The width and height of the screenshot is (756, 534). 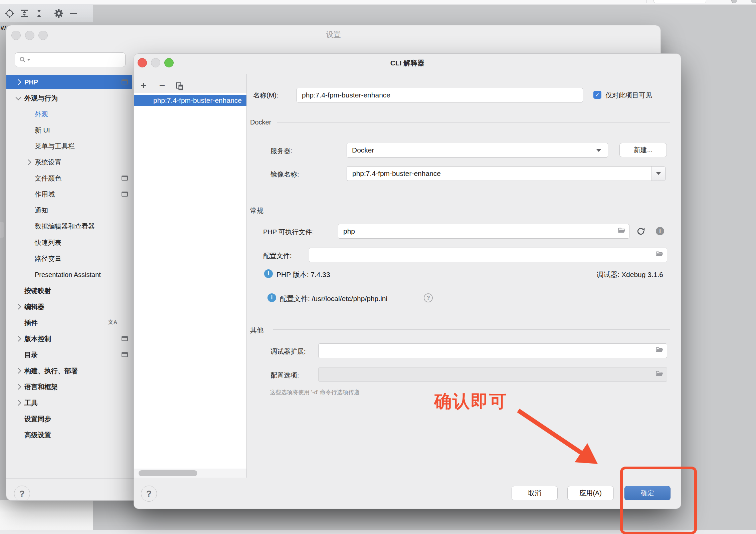 I want to click on translate-icon: 文A, so click(x=113, y=322).